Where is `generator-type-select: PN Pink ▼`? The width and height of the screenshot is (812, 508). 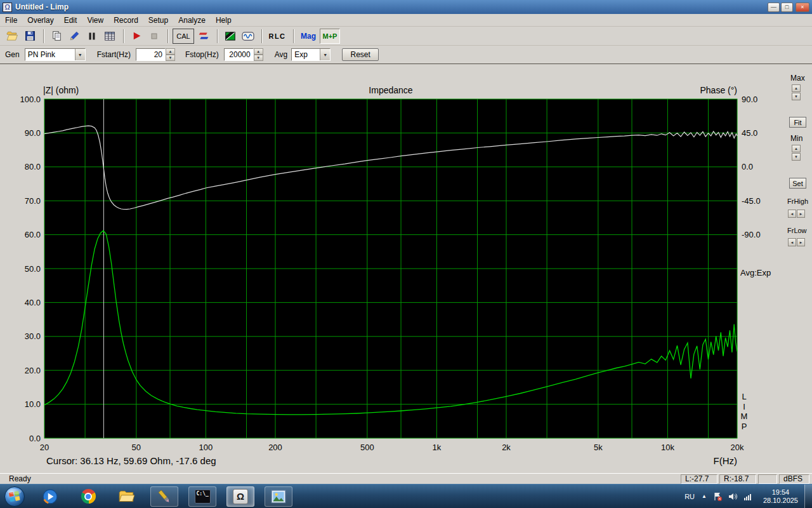 generator-type-select: PN Pink ▼ is located at coordinates (55, 55).